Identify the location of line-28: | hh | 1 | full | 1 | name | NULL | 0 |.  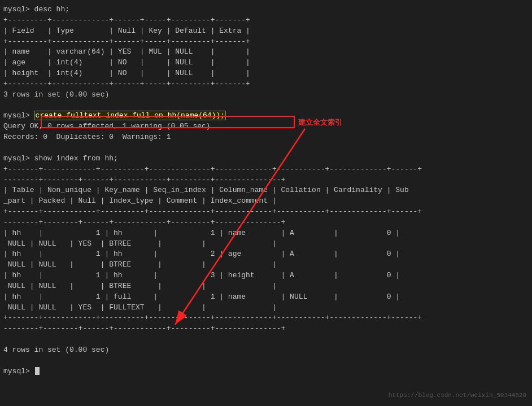
(266, 297).